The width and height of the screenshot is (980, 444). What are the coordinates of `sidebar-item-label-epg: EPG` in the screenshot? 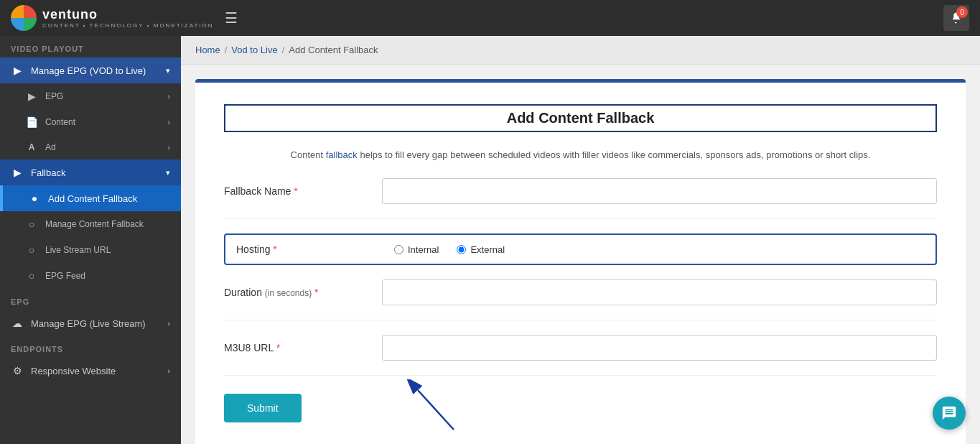 It's located at (55, 96).